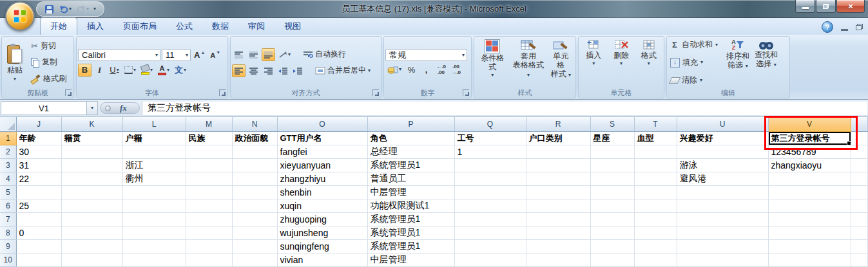 The image size is (868, 267). What do you see at coordinates (722, 179) in the screenshot?
I see `cell-U4: 避风港` at bounding box center [722, 179].